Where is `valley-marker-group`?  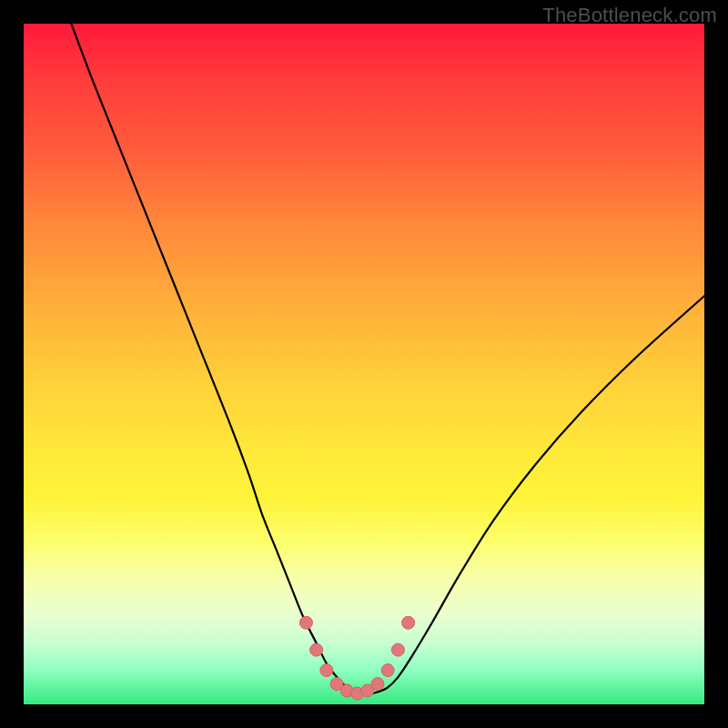
valley-marker-group is located at coordinates (357, 658).